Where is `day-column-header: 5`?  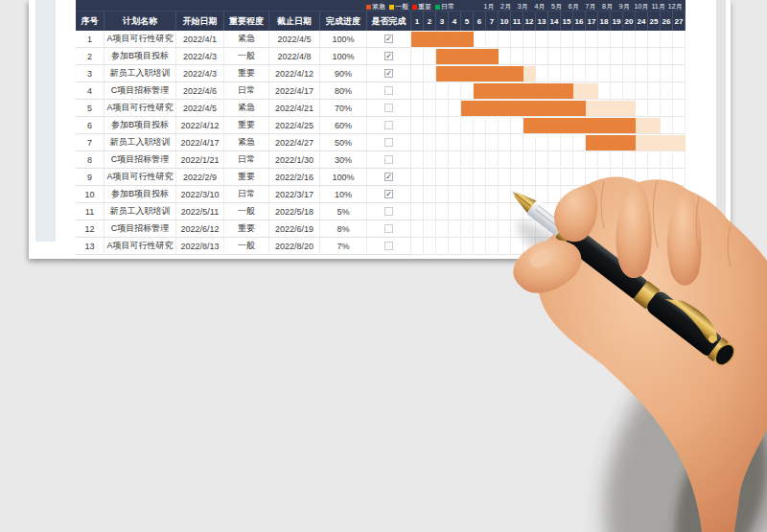
day-column-header: 5 is located at coordinates (468, 21).